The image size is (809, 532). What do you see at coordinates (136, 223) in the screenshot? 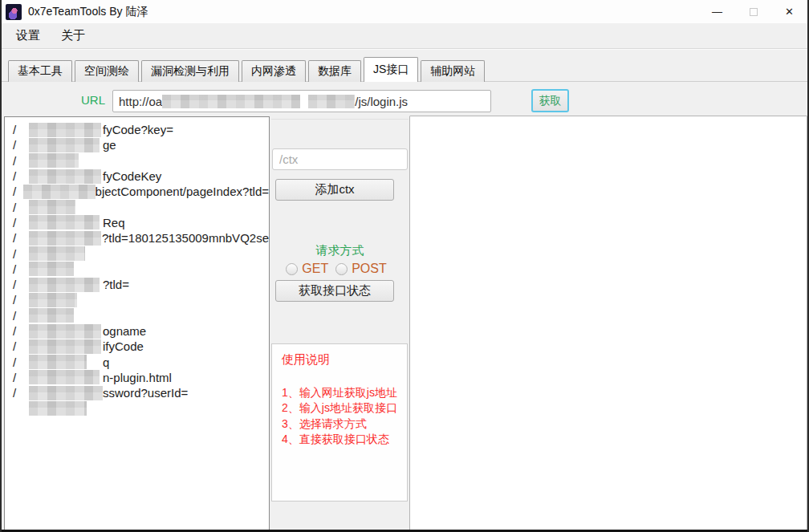
I see `list-item: /Req` at bounding box center [136, 223].